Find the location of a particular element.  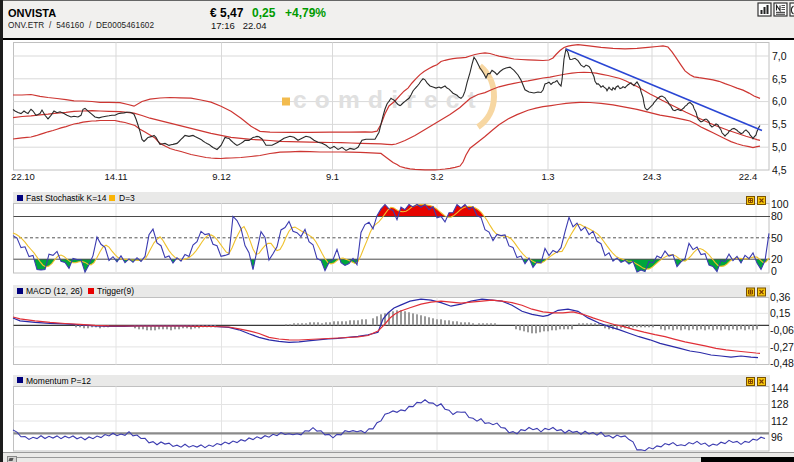

svg-text: 9.1 is located at coordinates (332, 176).